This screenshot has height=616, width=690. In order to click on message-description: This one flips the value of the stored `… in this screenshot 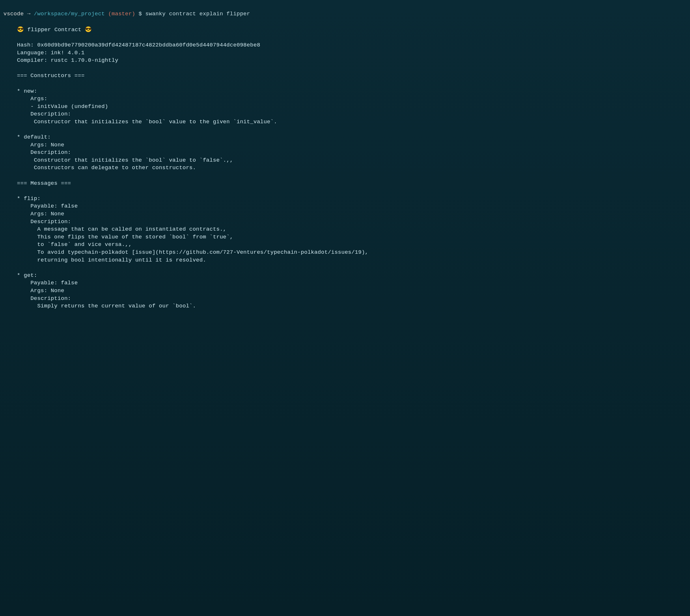, I will do `click(125, 237)`.